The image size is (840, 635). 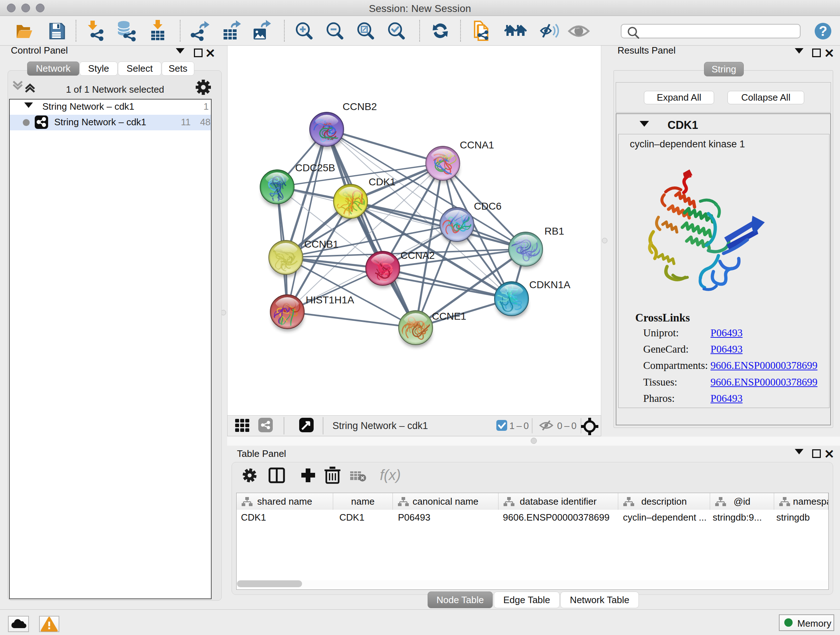 What do you see at coordinates (321, 244) in the screenshot?
I see `svg-text: CCNB1` at bounding box center [321, 244].